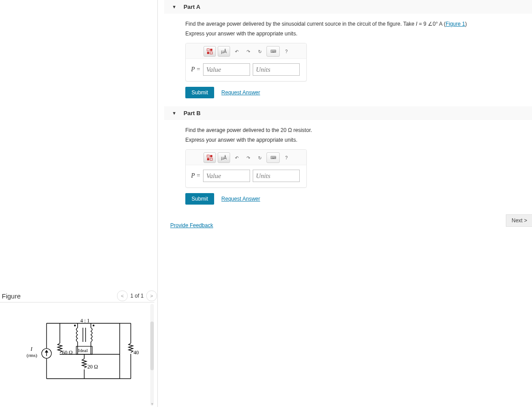 Image resolution: width=532 pixels, height=407 pixels. What do you see at coordinates (356, 140) in the screenshot?
I see `partb-hint: Express your answer with the appropriate…` at bounding box center [356, 140].